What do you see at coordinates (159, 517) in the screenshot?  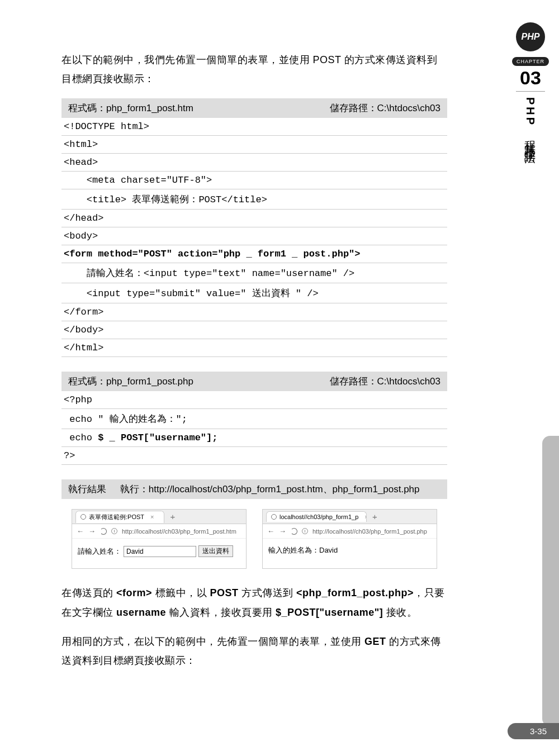 I see `browser-tabbar: 表單傳送範例:POST × +` at bounding box center [159, 517].